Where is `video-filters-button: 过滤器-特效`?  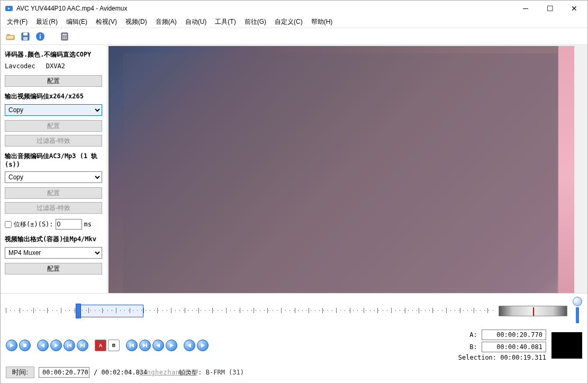 video-filters-button: 过滤器-特效 is located at coordinates (53, 141).